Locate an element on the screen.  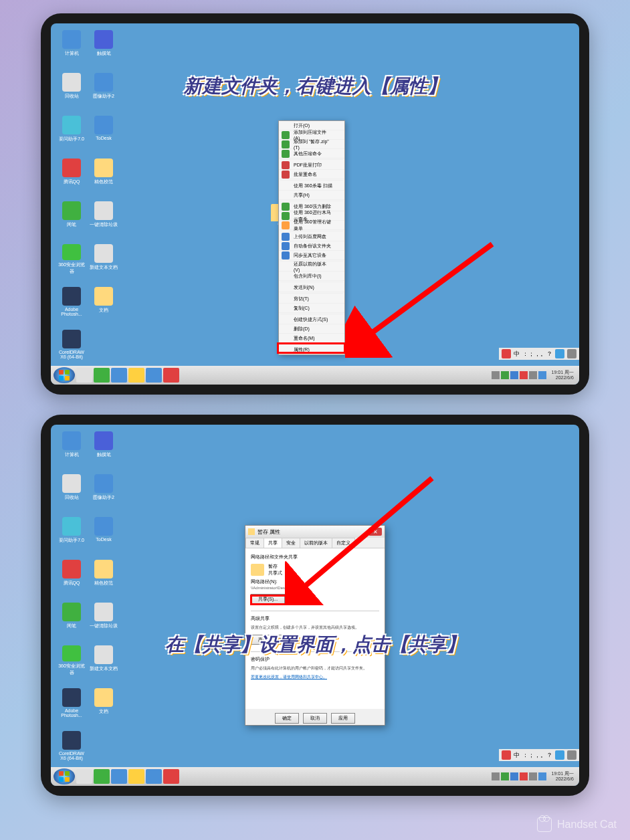
desktop-icon: 回收站 is located at coordinates (72, 490).